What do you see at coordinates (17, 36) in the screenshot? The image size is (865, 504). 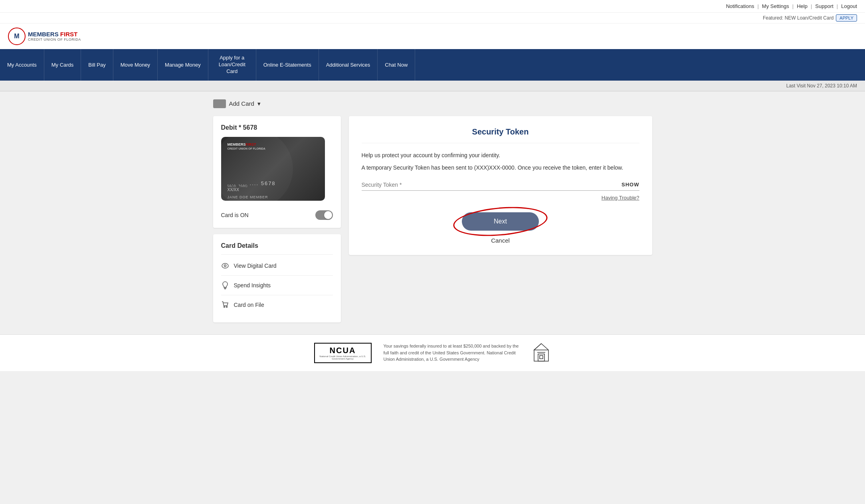 I see `logo-circle-icon: M` at bounding box center [17, 36].